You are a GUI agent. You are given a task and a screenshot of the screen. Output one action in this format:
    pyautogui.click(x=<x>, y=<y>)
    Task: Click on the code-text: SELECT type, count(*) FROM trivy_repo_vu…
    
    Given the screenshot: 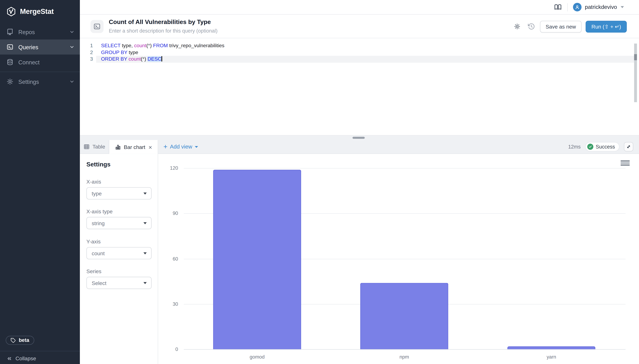 What is the action you would take?
    pyautogui.click(x=366, y=46)
    